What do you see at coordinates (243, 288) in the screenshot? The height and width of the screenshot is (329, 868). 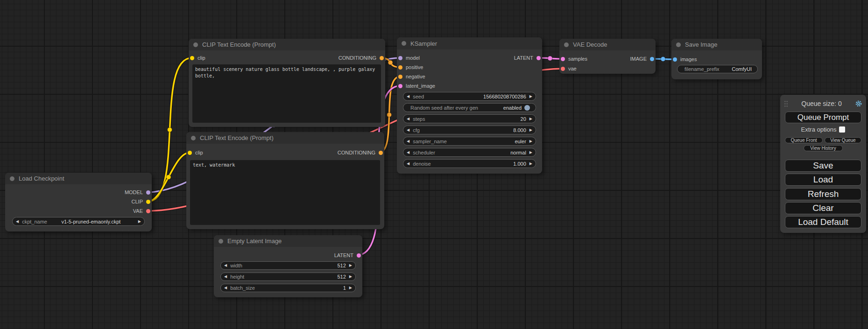 I see `widget-label: batch_size` at bounding box center [243, 288].